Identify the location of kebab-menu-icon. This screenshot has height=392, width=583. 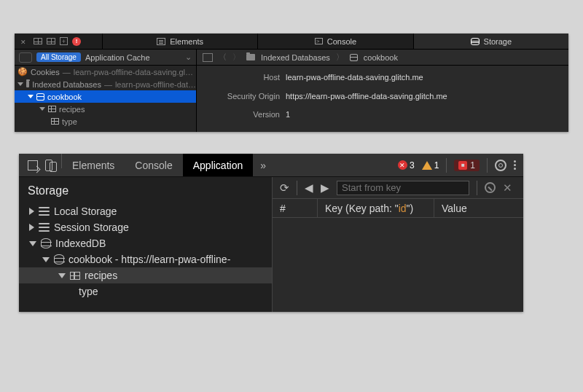
(514, 165).